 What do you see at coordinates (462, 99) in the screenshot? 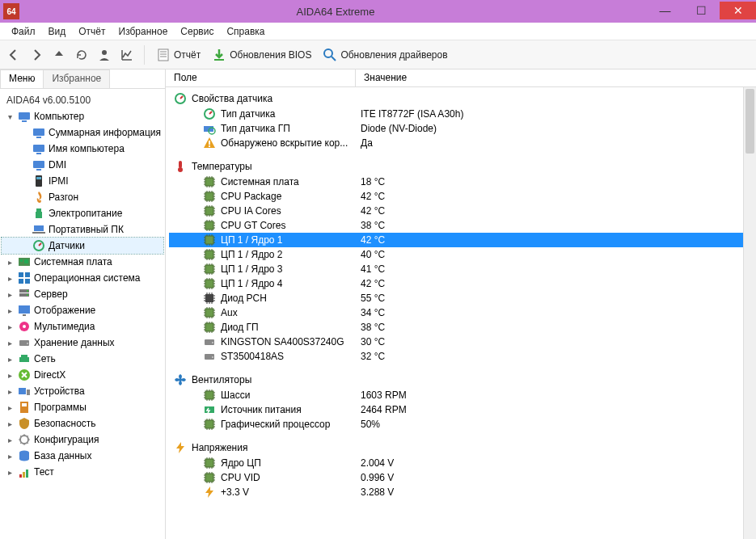
I see `section-header: Свойства датчика` at bounding box center [462, 99].